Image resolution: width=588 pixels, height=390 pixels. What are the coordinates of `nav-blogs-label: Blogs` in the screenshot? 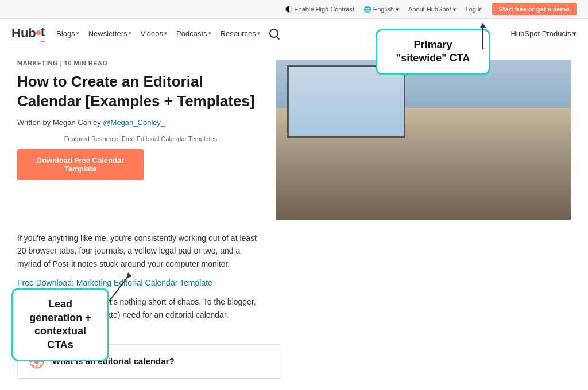 It's located at (65, 33).